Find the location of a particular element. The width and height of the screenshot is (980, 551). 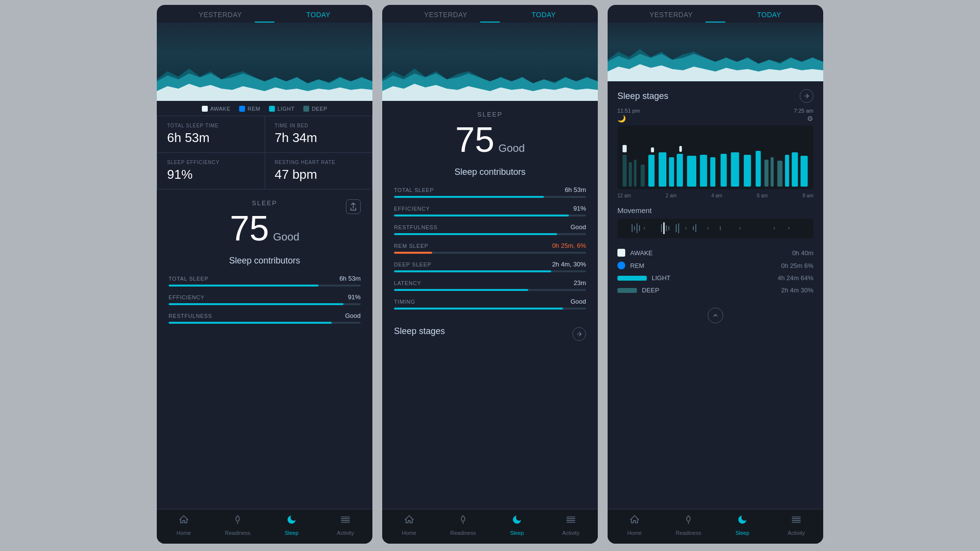

nav-home-label-3: Home is located at coordinates (634, 533).